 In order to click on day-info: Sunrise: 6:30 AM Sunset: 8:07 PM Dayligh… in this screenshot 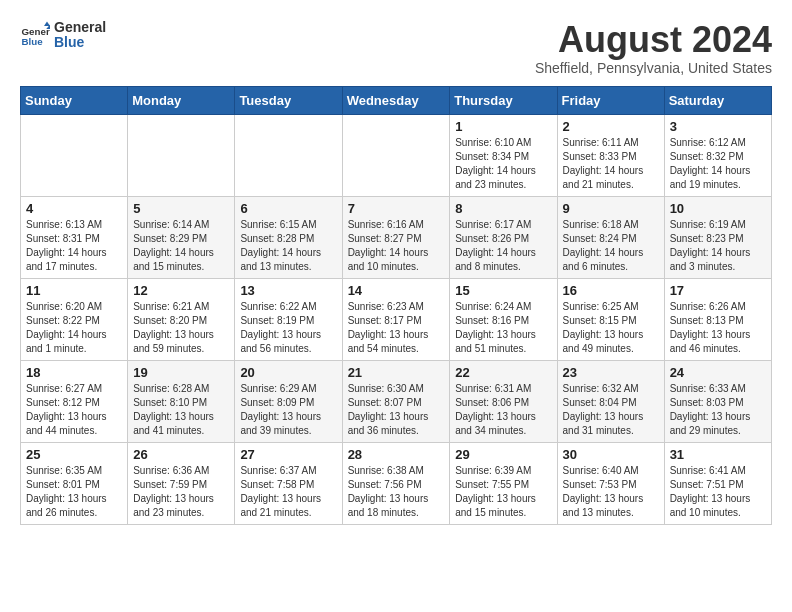, I will do `click(396, 410)`.